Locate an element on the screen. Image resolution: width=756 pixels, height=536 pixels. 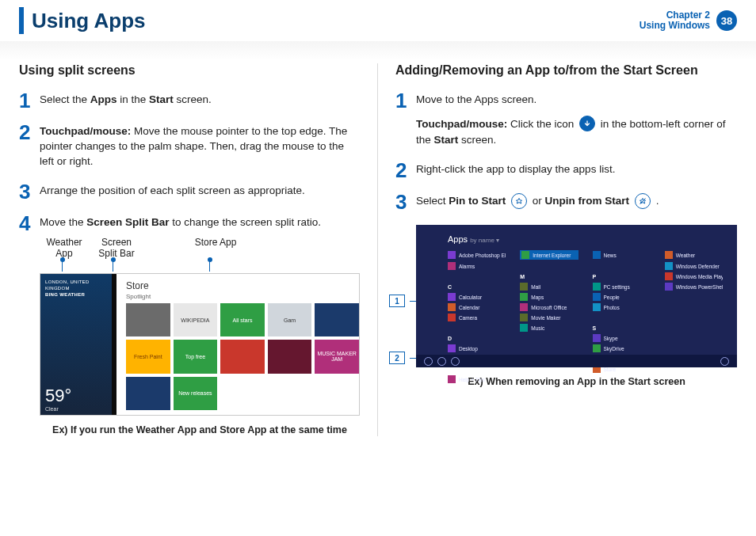
chapter-meta: Chapter 2 Using Windows is located at coordinates (675, 21).